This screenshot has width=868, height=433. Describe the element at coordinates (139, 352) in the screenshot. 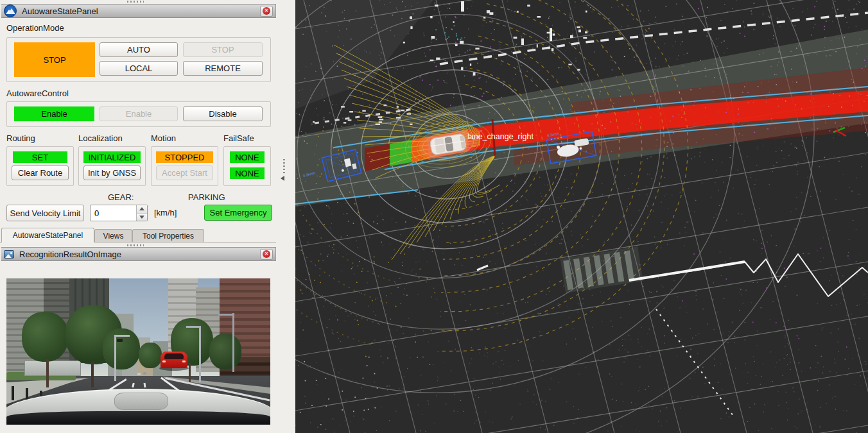

I see `camera-image` at that location.